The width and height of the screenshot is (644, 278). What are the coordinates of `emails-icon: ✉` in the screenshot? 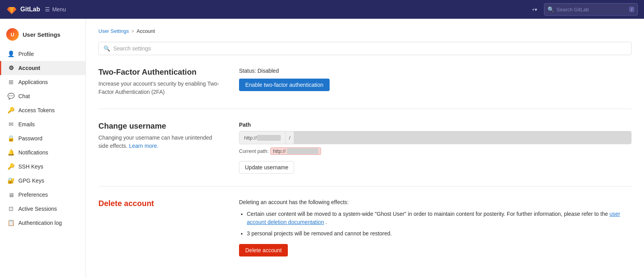 It's located at (11, 124).